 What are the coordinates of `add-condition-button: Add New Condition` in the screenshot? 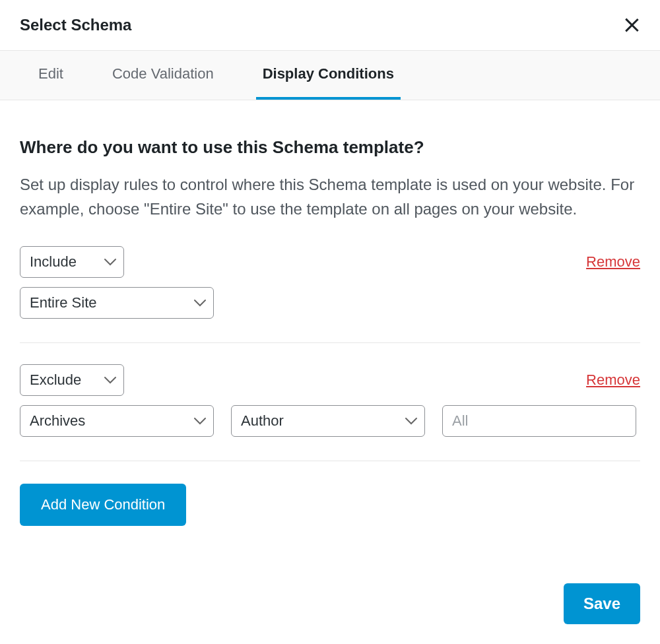 It's located at (103, 505).